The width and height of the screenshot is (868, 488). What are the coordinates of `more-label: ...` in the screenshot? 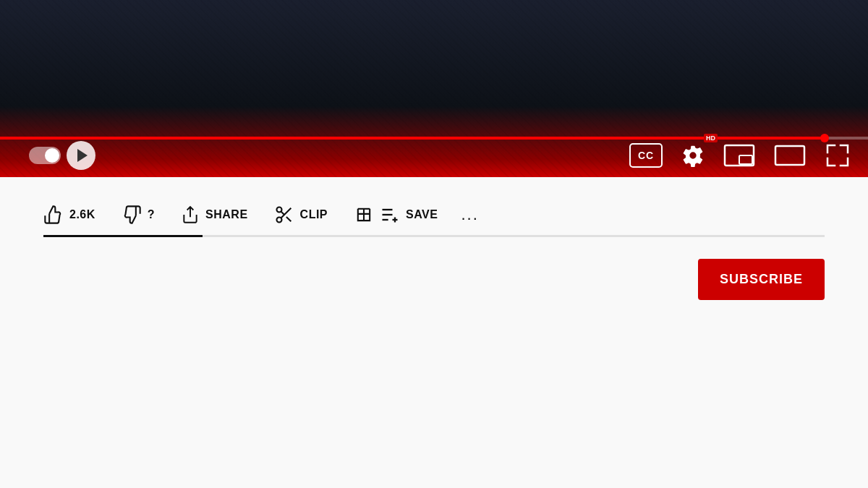 It's located at (469, 214).